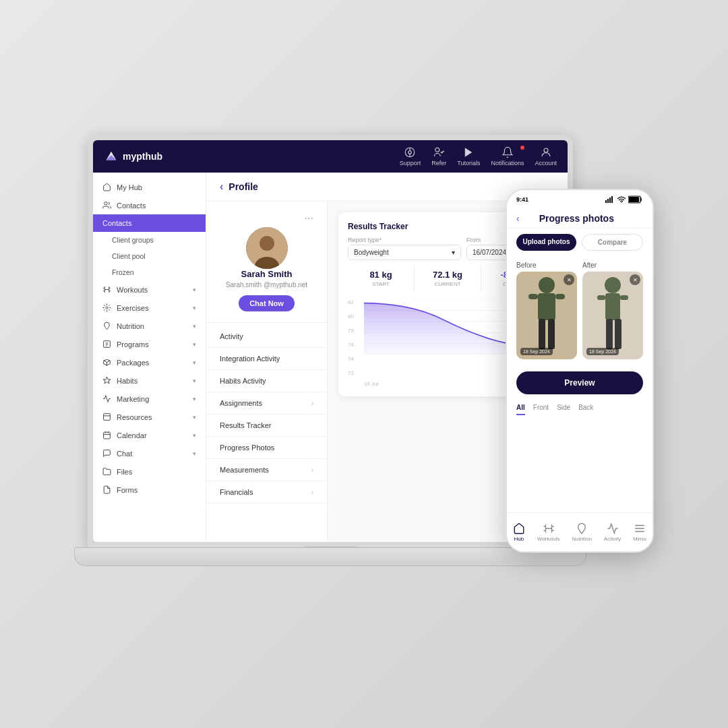  Describe the element at coordinates (150, 435) in the screenshot. I see `sidebar-item-calendar: Calendar ▾` at that location.